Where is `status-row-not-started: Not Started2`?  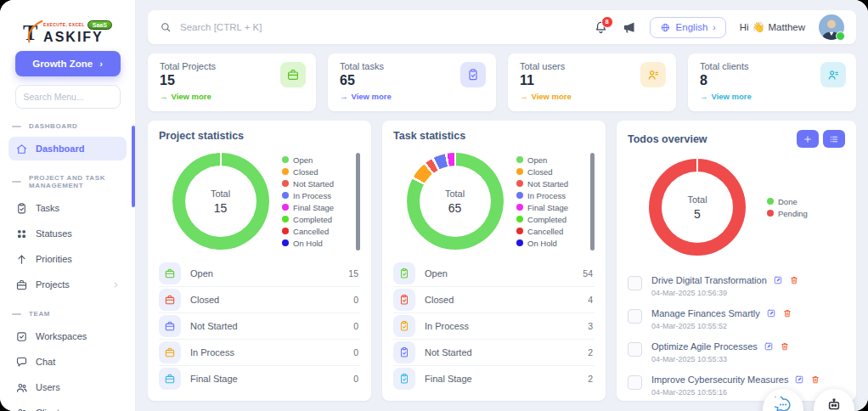
status-row-not-started: Not Started2 is located at coordinates (494, 352).